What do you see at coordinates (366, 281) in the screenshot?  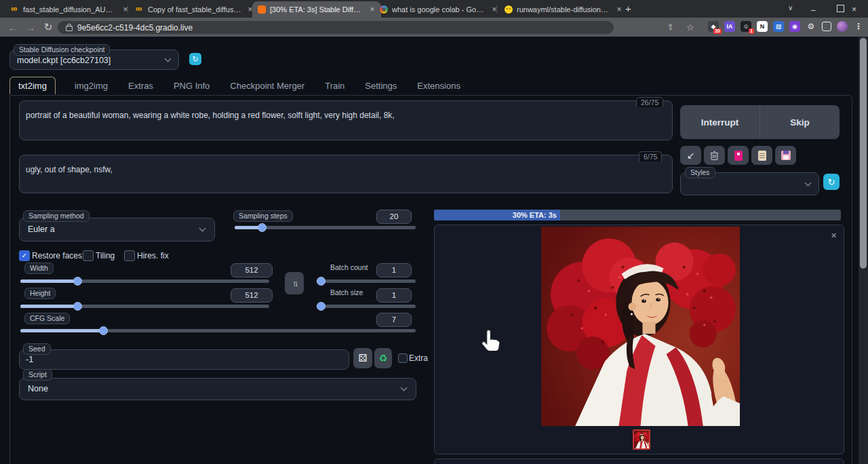 I see `batch-count-slider` at bounding box center [366, 281].